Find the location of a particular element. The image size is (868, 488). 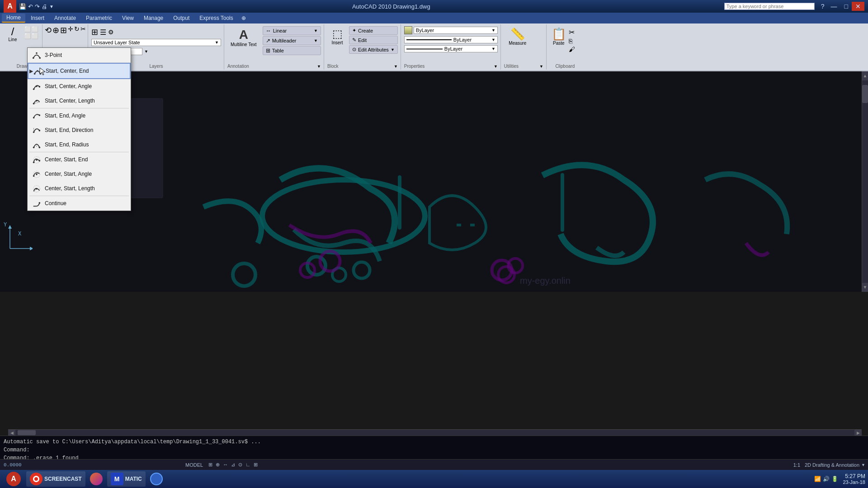

osnap-icon: ⊙ is located at coordinates (241, 465).